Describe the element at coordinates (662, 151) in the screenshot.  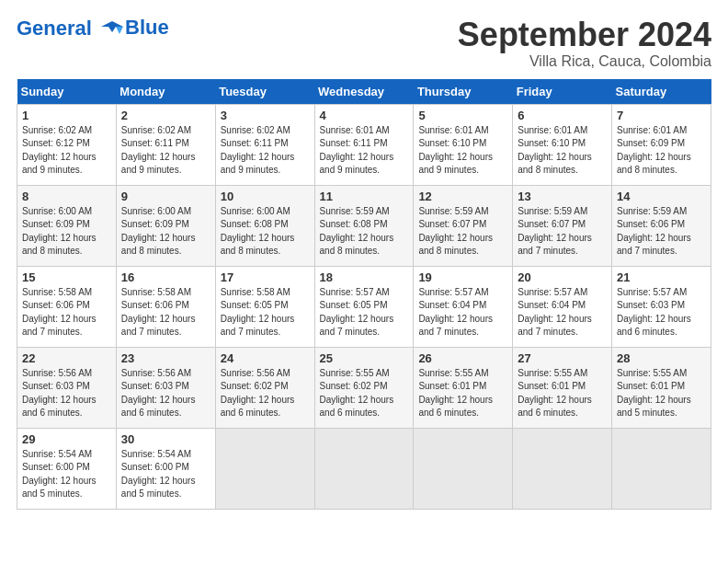
I see `day-info: Sunrise: 6:01 AM Sunset: 6:09 PM Dayligh…` at that location.